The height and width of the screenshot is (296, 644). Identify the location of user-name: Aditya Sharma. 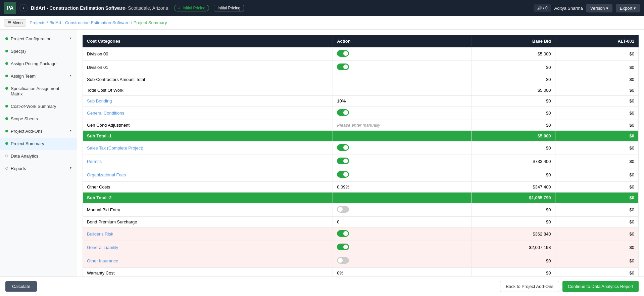
(568, 8).